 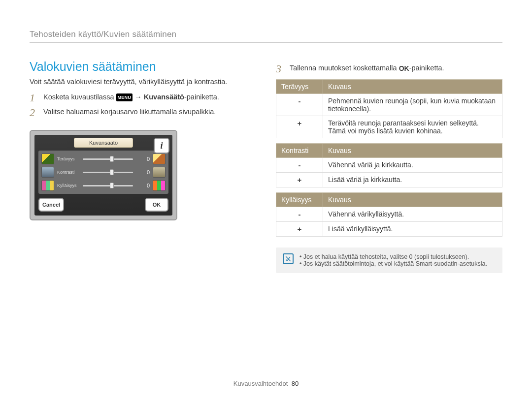 What do you see at coordinates (413, 105) in the screenshot?
I see `cell-desc: Pehmennä kuvien reunoja (sopii, kun kuvi…` at bounding box center [413, 105].